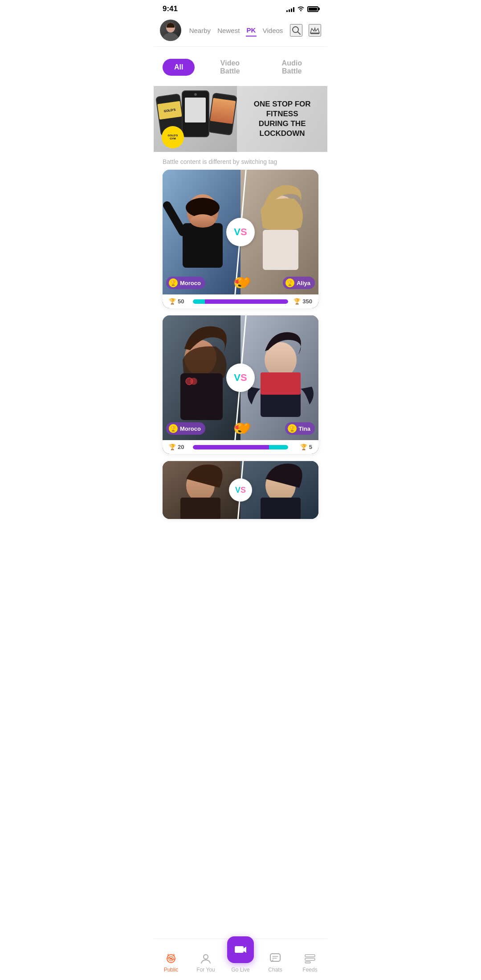 The height and width of the screenshot is (980, 481). What do you see at coordinates (300, 301) in the screenshot?
I see `score-right-1: 🏆 350` at bounding box center [300, 301].